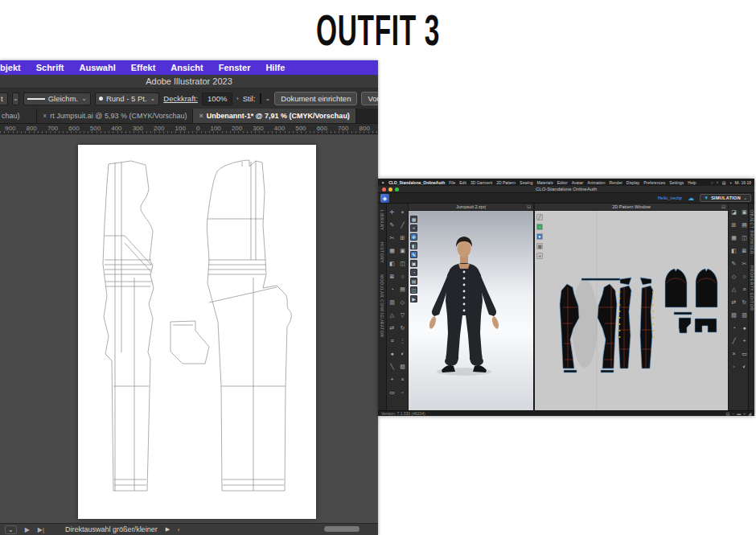 The width and height of the screenshot is (756, 535). Describe the element at coordinates (724, 208) in the screenshot. I see `popout-icon: ⊡` at that location.